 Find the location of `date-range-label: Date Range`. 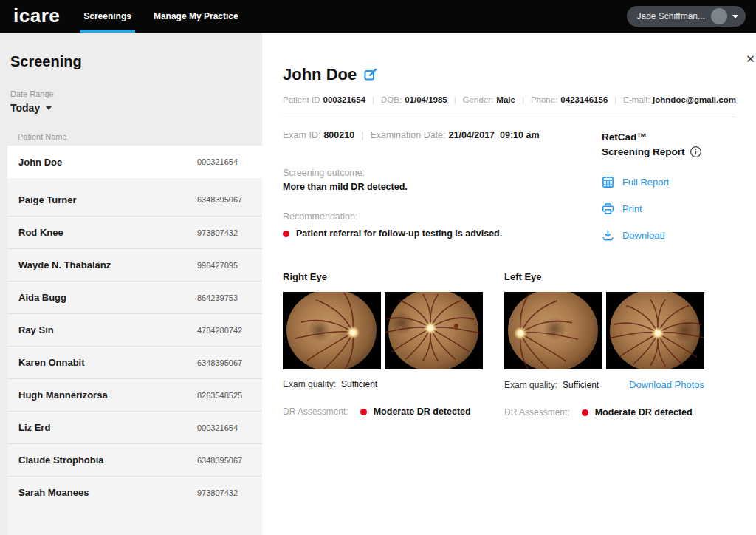

date-range-label: Date Range is located at coordinates (136, 94).